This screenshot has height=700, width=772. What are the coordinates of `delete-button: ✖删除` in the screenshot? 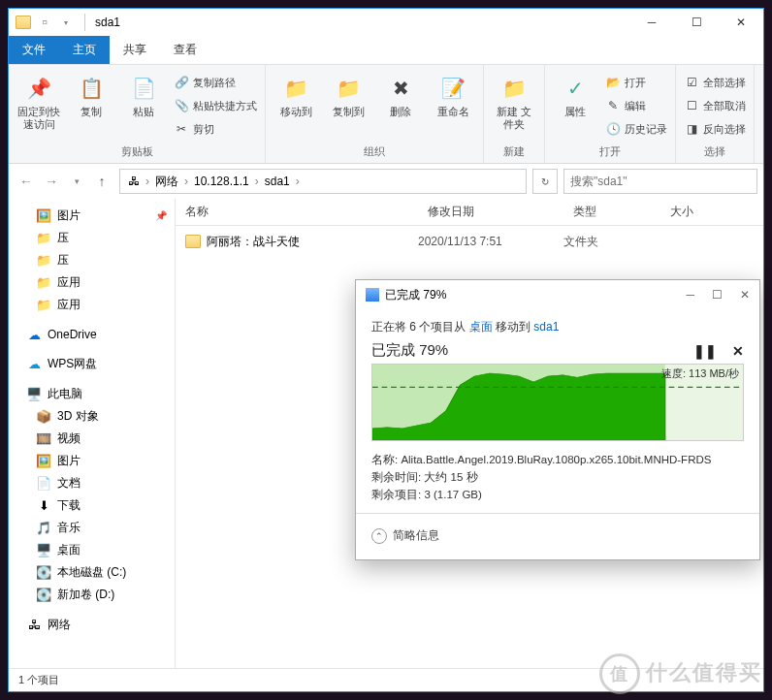 It's located at (401, 93).